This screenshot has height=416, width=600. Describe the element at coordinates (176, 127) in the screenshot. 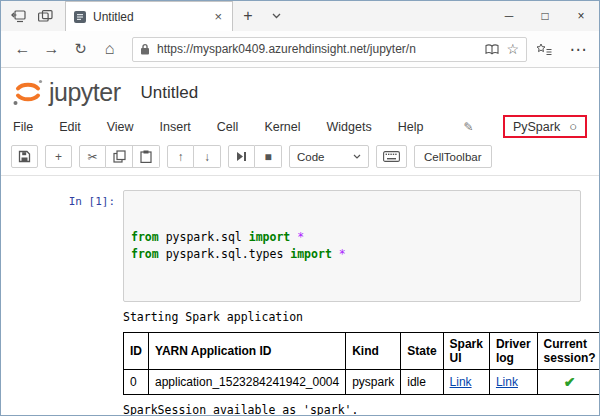

I see `menu-item-insert: Insert` at that location.